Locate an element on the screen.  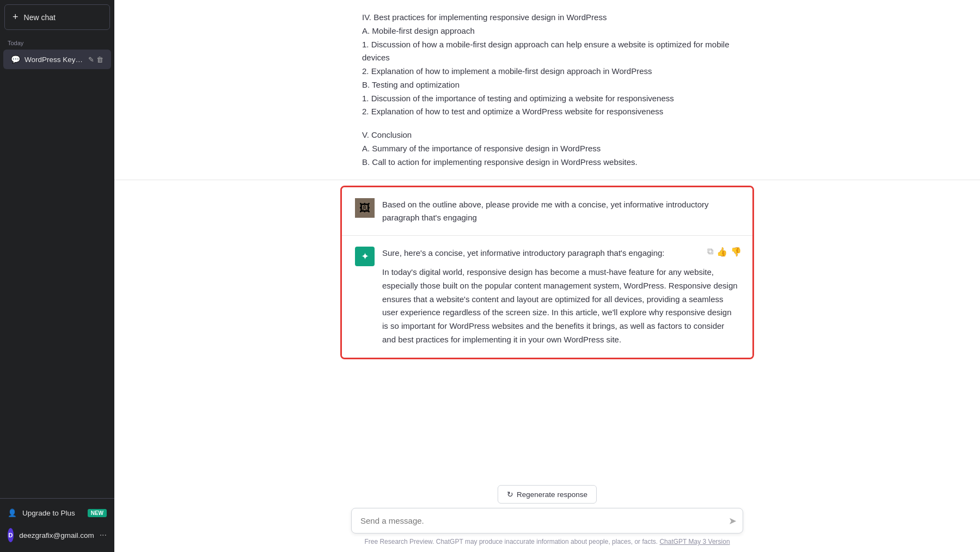
delete-icon: 🗑 is located at coordinates (100, 60).